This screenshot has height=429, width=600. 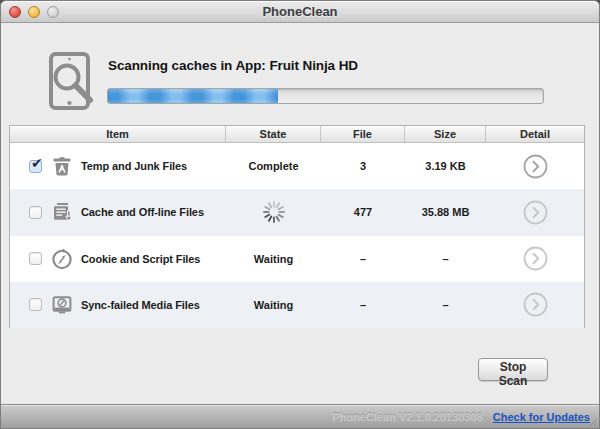 What do you see at coordinates (134, 166) in the screenshot?
I see `item-label: Temp and Junk Files` at bounding box center [134, 166].